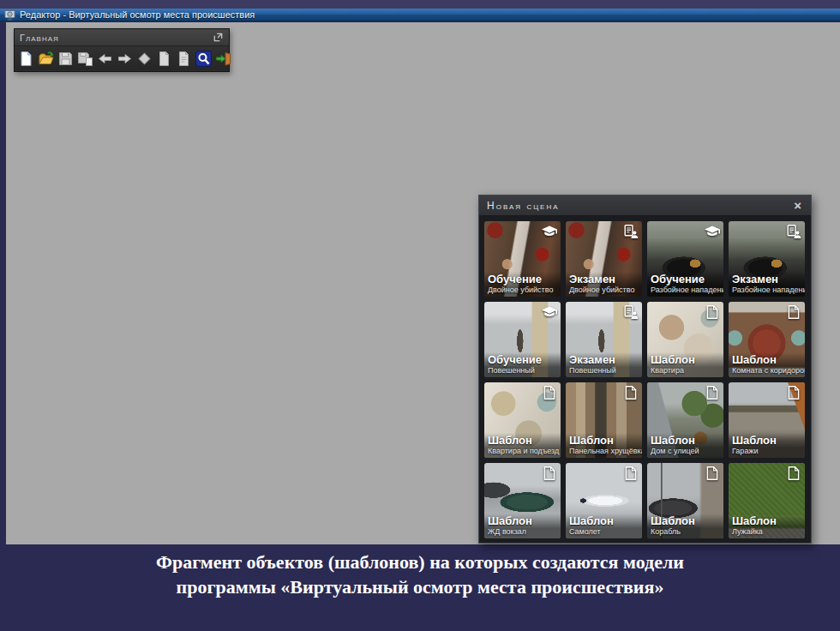 This screenshot has height=631, width=840. I want to click on tile-labels: ШаблонСамолет, so click(603, 526).